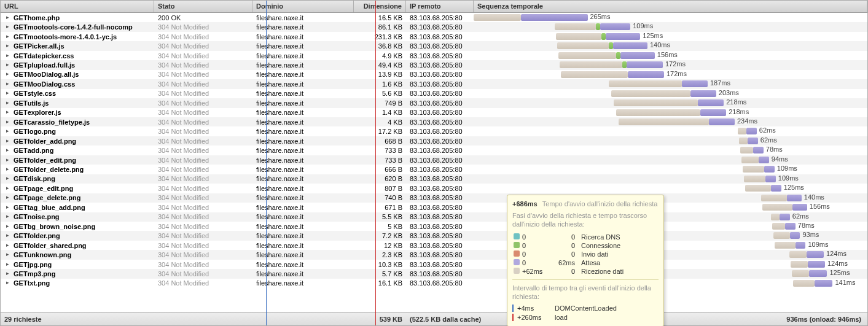 The width and height of the screenshot is (868, 326). Describe the element at coordinates (434, 27) in the screenshot. I see `request-row: GET mootools-core-1.4.2-full-nocomp304 N…` at that location.